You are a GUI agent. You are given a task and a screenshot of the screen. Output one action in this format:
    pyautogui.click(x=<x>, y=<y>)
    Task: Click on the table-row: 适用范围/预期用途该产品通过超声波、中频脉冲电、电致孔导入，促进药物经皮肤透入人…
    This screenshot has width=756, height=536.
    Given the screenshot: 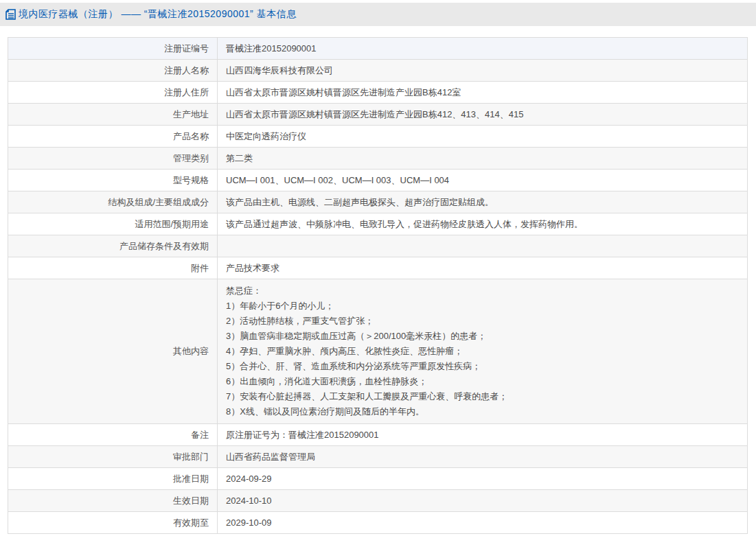 What is the action you would take?
    pyautogui.click(x=378, y=224)
    